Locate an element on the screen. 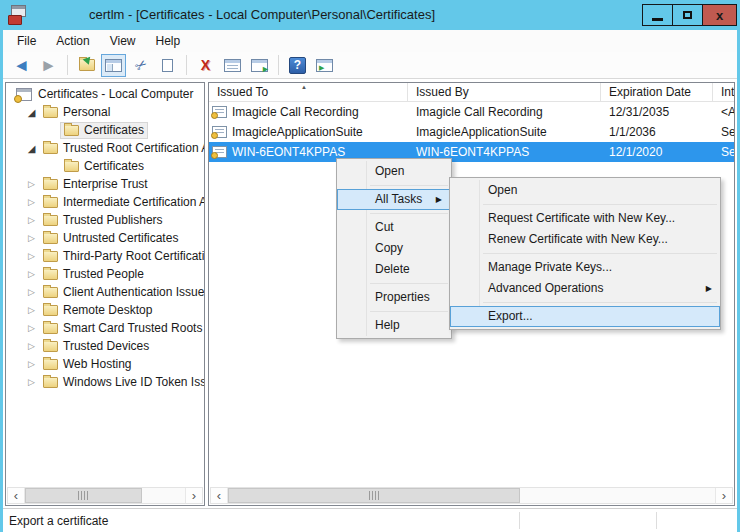 The width and height of the screenshot is (740, 532). certificate-row-imagicle-call-recording: Imagicle Call RecordingImagicle Call Rec… is located at coordinates (472, 112).